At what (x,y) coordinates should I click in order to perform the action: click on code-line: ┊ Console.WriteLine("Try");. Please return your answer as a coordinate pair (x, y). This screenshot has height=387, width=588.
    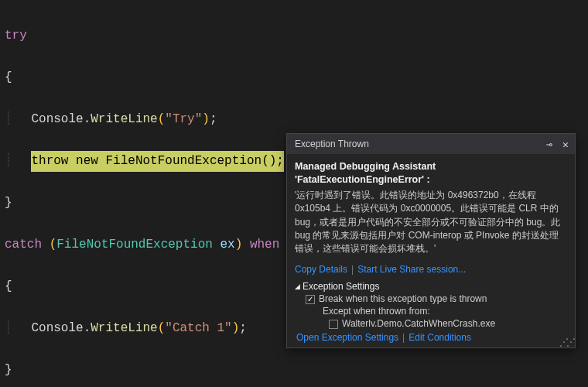
    Looking at the image, I should click on (296, 119).